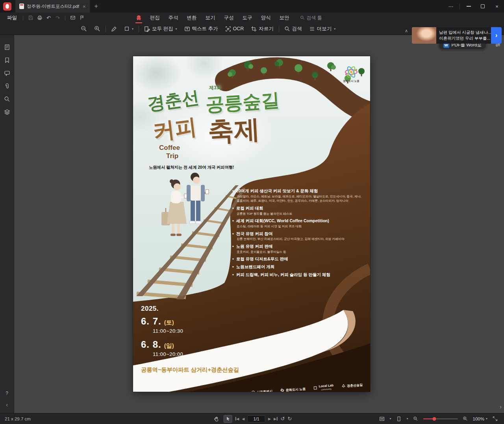  I want to click on tab-title: 정주원-이벤트포스터2.pdf, so click(53, 6).